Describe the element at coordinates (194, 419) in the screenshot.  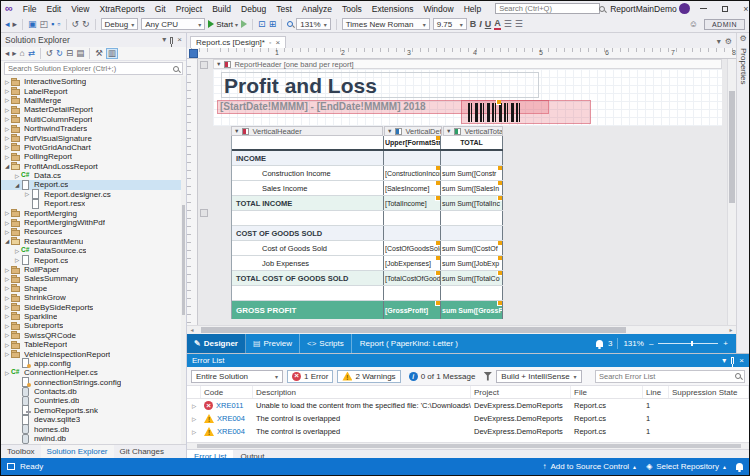
I see `row-expander-icon: ▷` at that location.